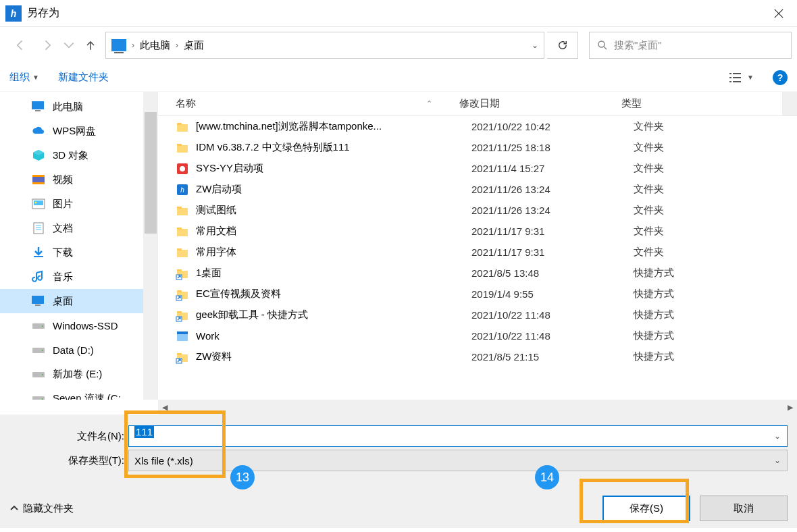 This screenshot has width=797, height=532. Describe the element at coordinates (72, 277) in the screenshot. I see `tree-item: 音乐` at that location.